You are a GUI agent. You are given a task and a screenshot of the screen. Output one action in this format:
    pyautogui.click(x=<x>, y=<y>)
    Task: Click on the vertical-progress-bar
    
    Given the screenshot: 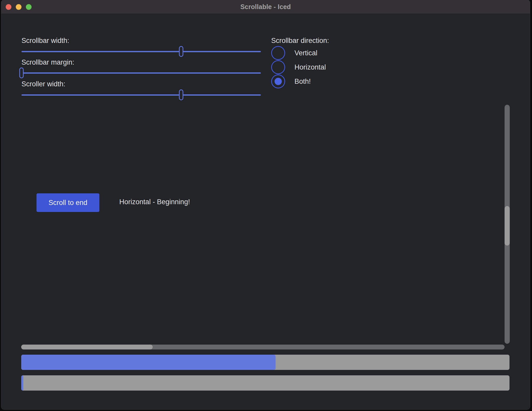 What is the action you would take?
    pyautogui.click(x=265, y=383)
    